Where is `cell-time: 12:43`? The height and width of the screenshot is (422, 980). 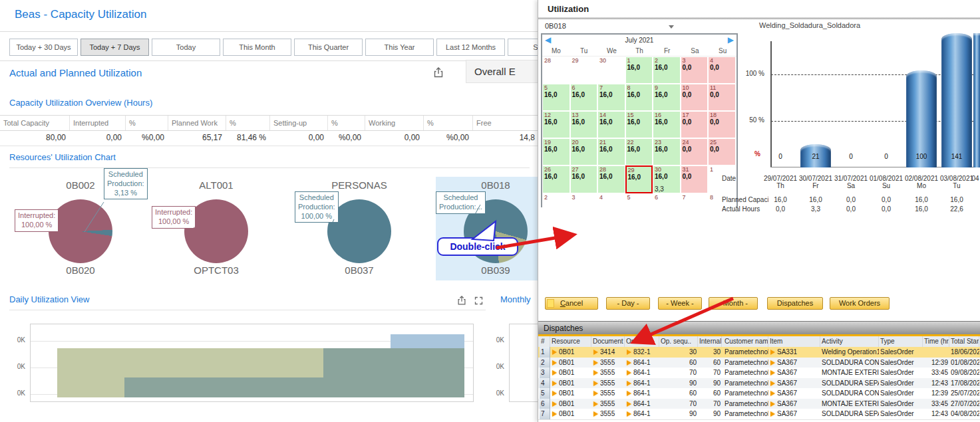 cell-time: 12:43 is located at coordinates (936, 414).